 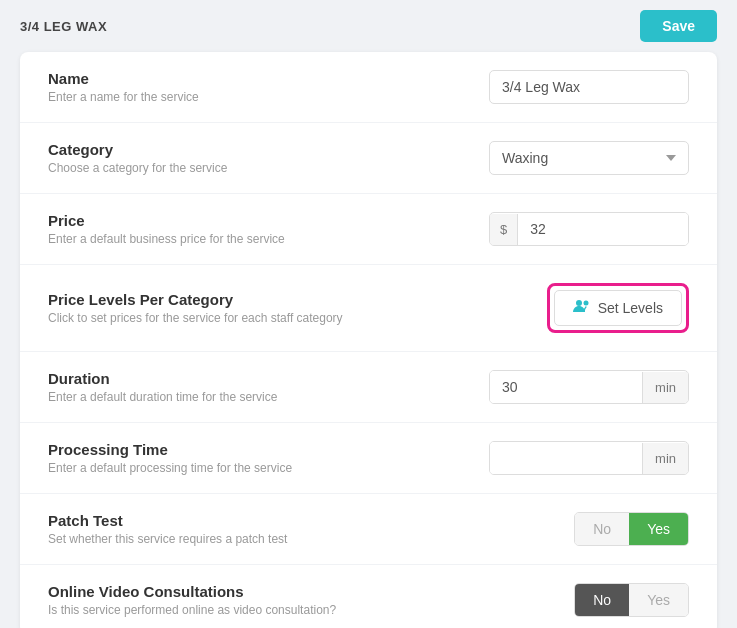 What do you see at coordinates (504, 230) in the screenshot?
I see `price-prefix: $` at bounding box center [504, 230].